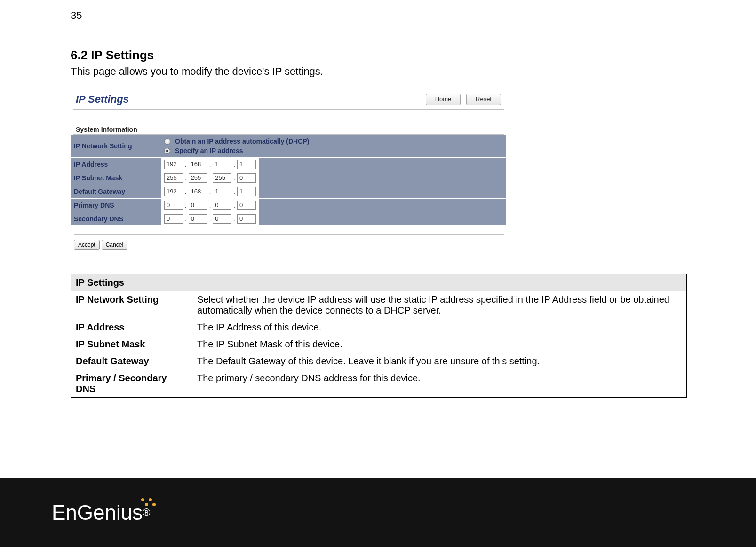  Describe the element at coordinates (222, 178) in the screenshot. I see `subnet-octet-3: 255` at that location.